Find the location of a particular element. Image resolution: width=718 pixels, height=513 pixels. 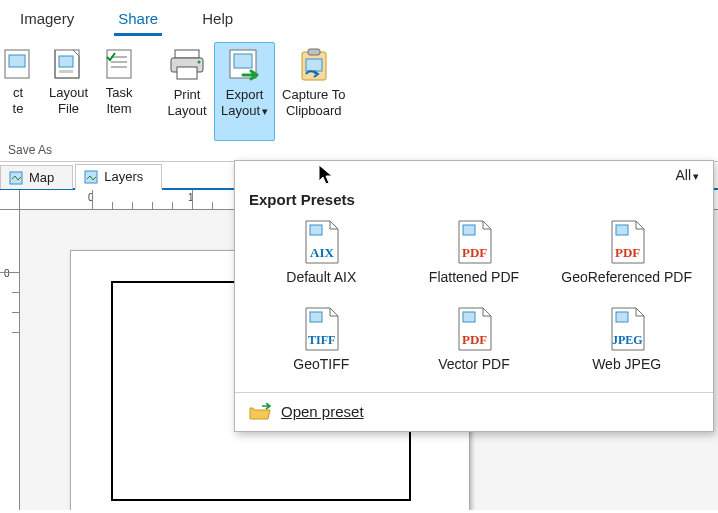

ribbon-item-export-layout: ExportLayout is located at coordinates (244, 92).